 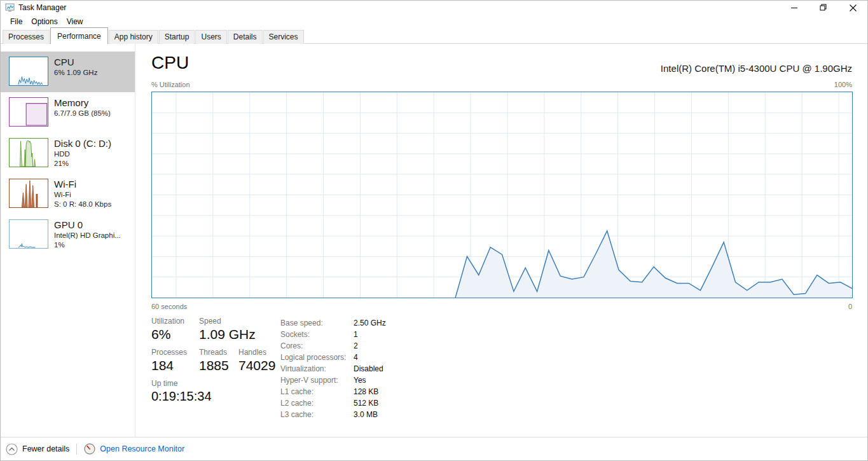 What do you see at coordinates (370, 323) in the screenshot?
I see `base-speed-value: 2.50 GHz` at bounding box center [370, 323].